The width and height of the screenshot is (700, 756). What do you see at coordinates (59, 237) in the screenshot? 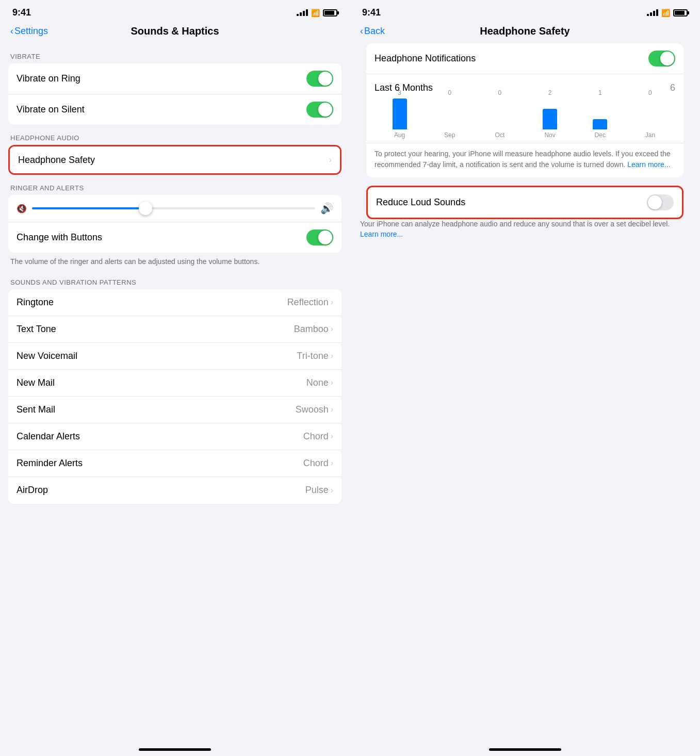
I see `change-with-buttons-label: Change with Buttons` at bounding box center [59, 237].